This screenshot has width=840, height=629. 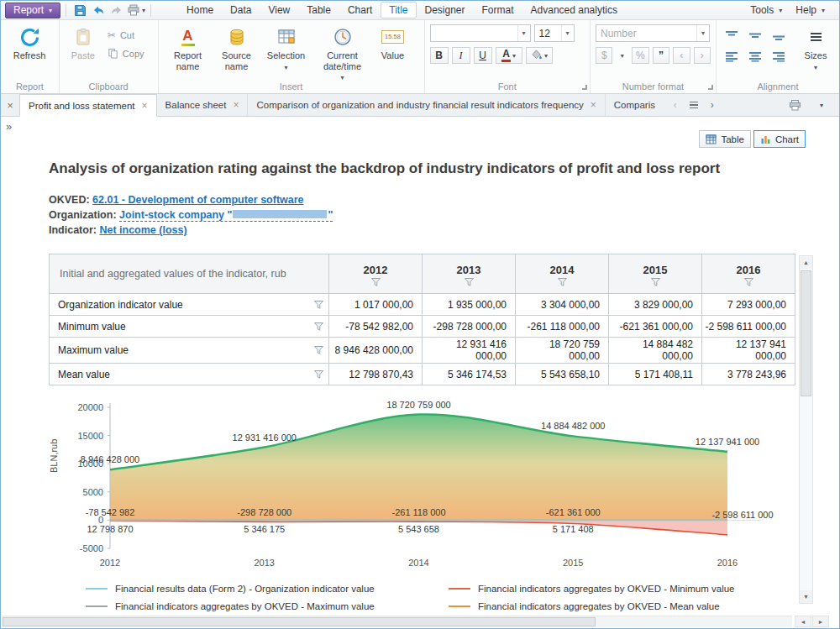 I want to click on row-label: Minimum value, so click(x=92, y=327).